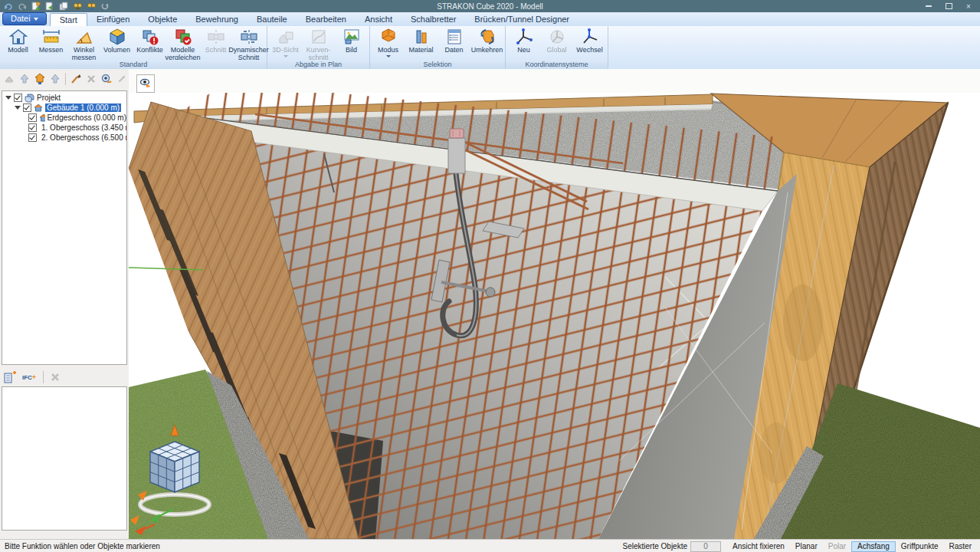 The image size is (980, 552). What do you see at coordinates (92, 79) in the screenshot?
I see `delete-filter-button` at bounding box center [92, 79].